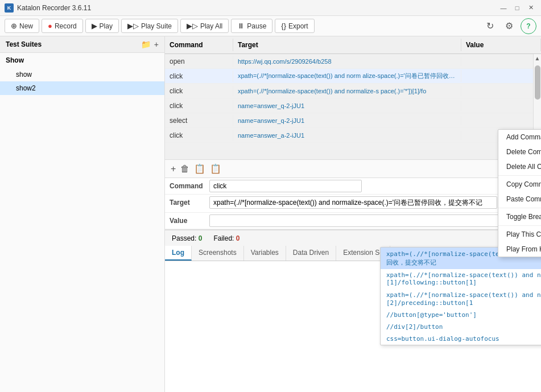 The height and width of the screenshot is (392, 541). Describe the element at coordinates (173, 169) in the screenshot. I see `add-row-button: +` at that location.